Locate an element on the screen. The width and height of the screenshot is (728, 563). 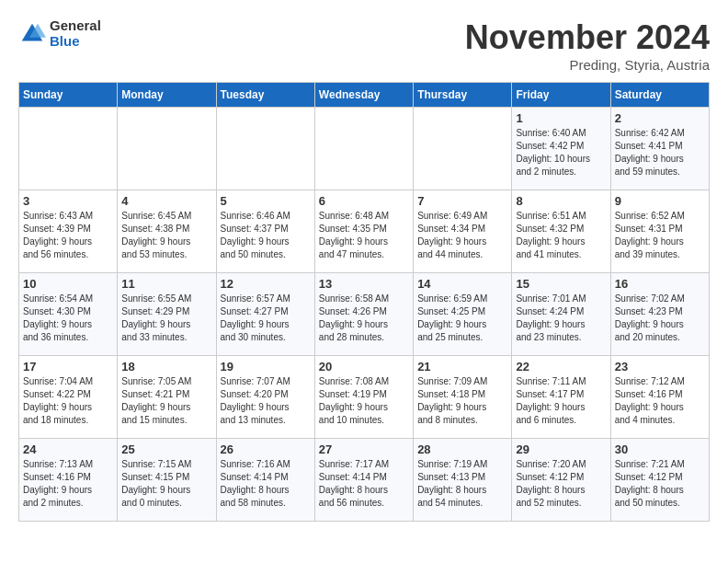
calendar-cell: 29Sunrise: 7:20 AM Sunset: 4:12 PM Dayli… is located at coordinates (561, 480).